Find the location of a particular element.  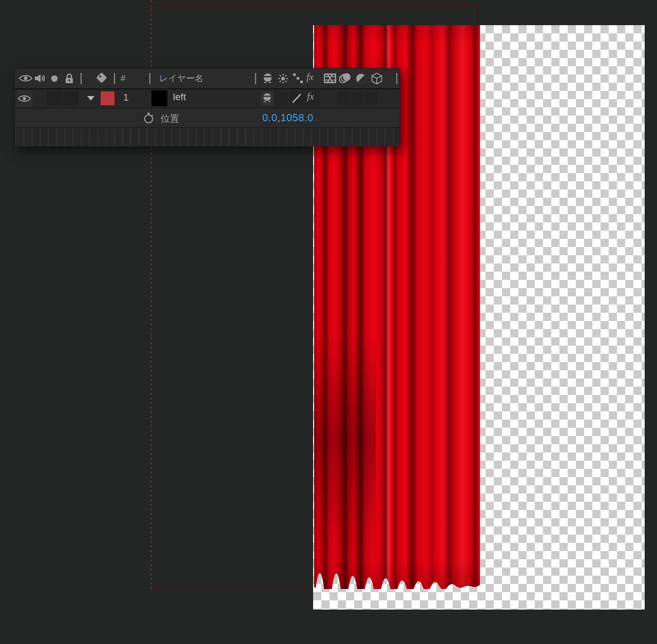

motion-blur-icon is located at coordinates (345, 78).